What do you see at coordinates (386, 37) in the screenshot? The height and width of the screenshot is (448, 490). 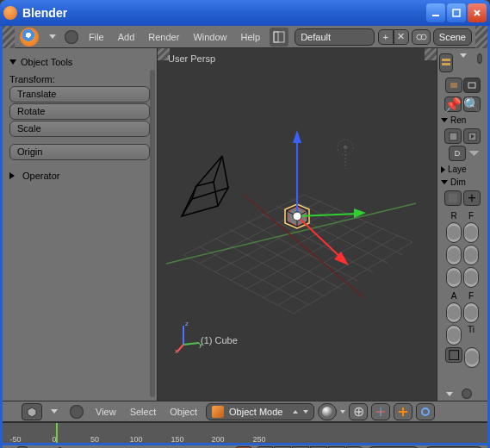 I see `add-screen-button: +` at bounding box center [386, 37].